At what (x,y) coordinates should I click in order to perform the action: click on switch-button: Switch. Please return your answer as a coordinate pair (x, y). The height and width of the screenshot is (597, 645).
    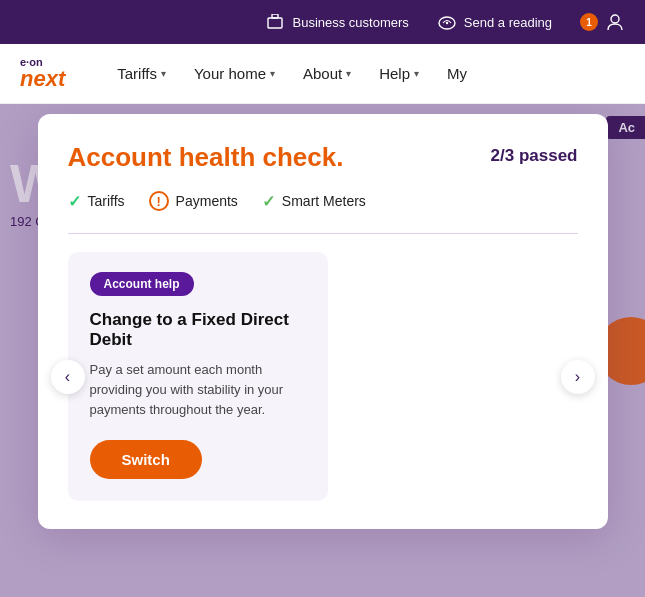
    Looking at the image, I should click on (146, 460).